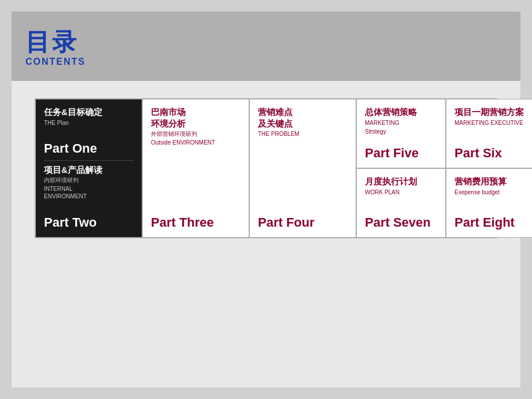  What do you see at coordinates (303, 223) in the screenshot?
I see `part-four-label: Part Four` at bounding box center [303, 223].